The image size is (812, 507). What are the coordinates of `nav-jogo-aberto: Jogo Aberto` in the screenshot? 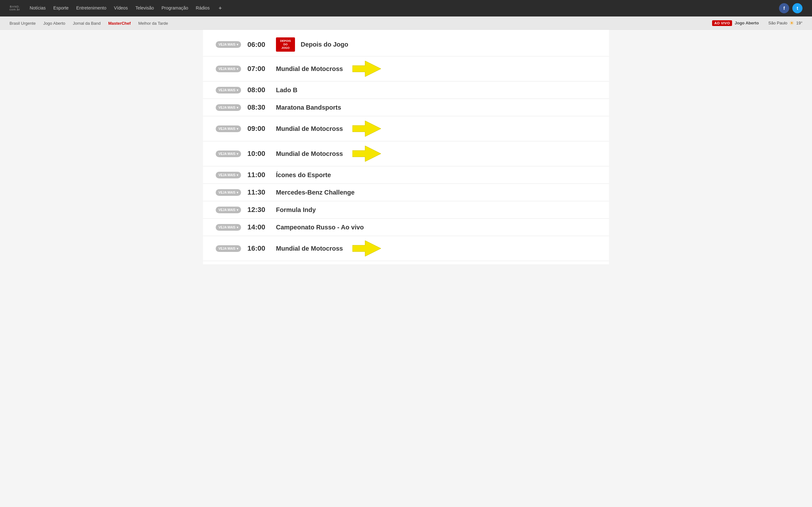 It's located at (54, 23).